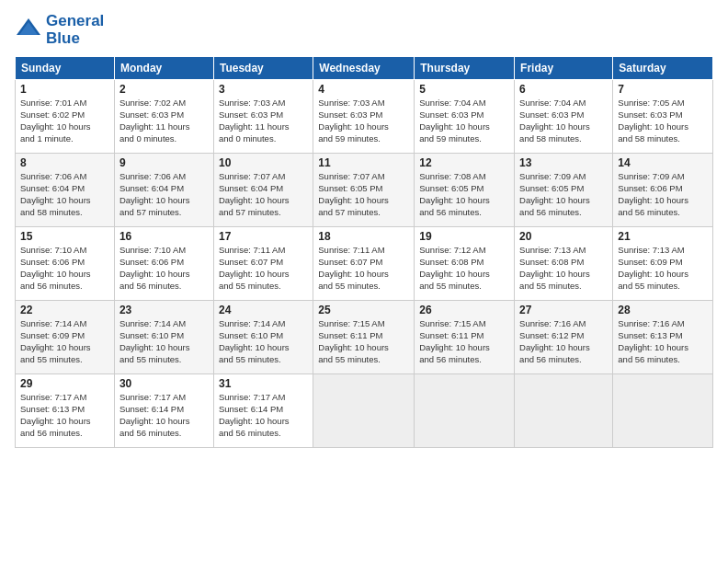 Image resolution: width=728 pixels, height=563 pixels. I want to click on header: General Blue, so click(364, 29).